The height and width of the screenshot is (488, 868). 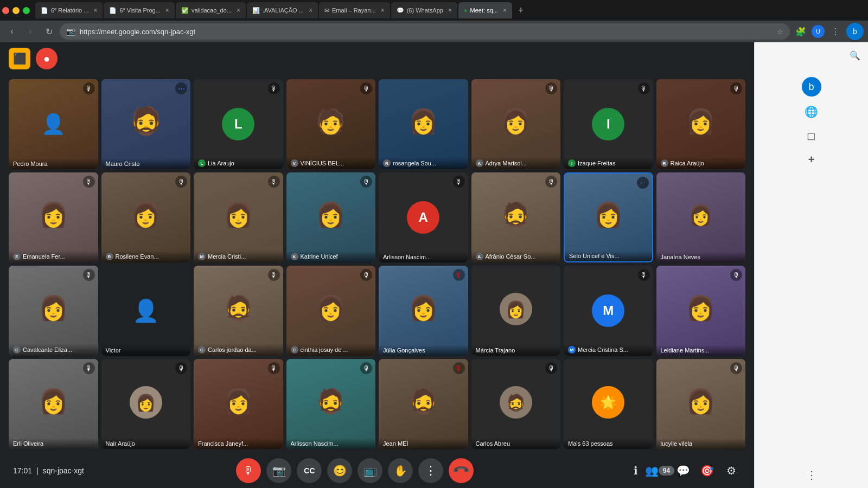 What do you see at coordinates (459, 368) in the screenshot?
I see `mute-icon-jean: 🎙` at bounding box center [459, 368].